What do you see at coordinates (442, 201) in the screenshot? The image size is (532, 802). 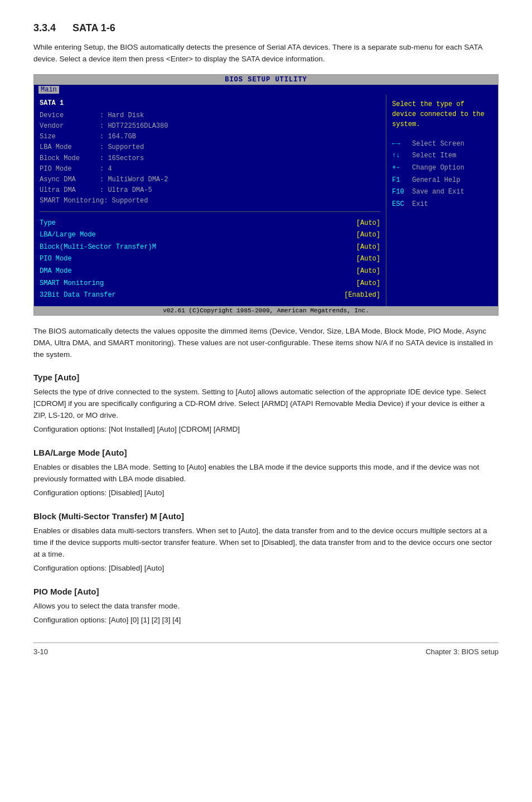 I see `bios-right-panel: Select the type of device connected to t…` at bounding box center [442, 201].